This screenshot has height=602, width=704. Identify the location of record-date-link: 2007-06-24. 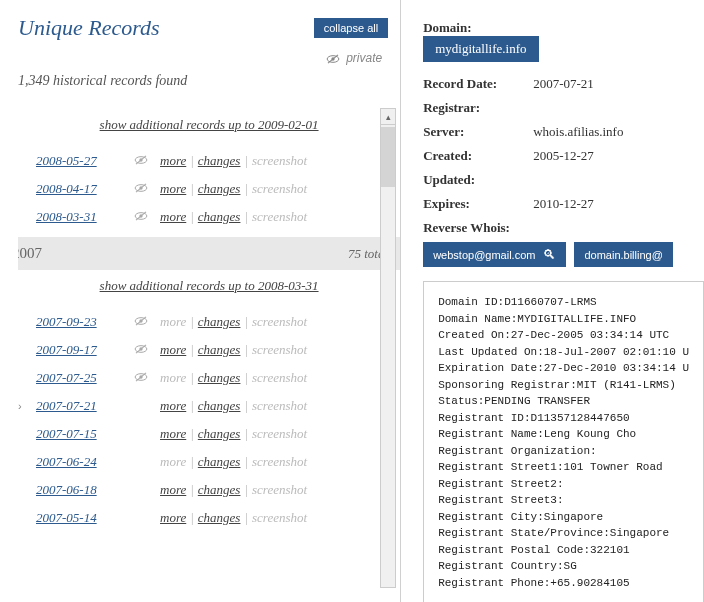
(81, 462).